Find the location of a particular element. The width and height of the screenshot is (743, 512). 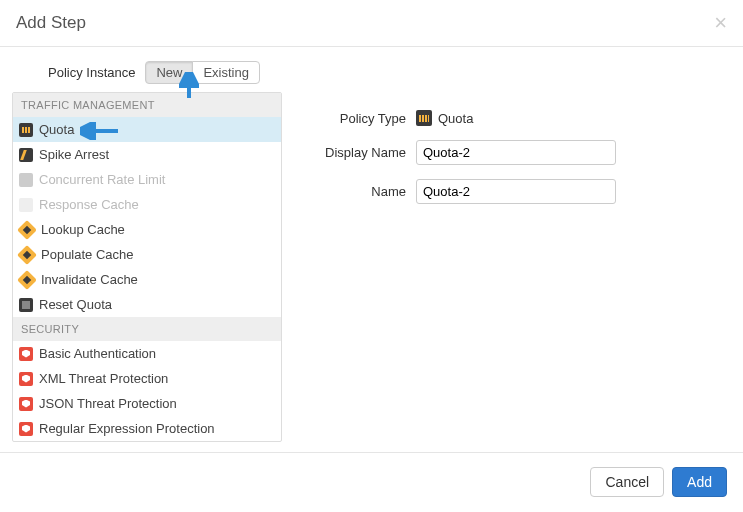

close-icon: × is located at coordinates (720, 23).